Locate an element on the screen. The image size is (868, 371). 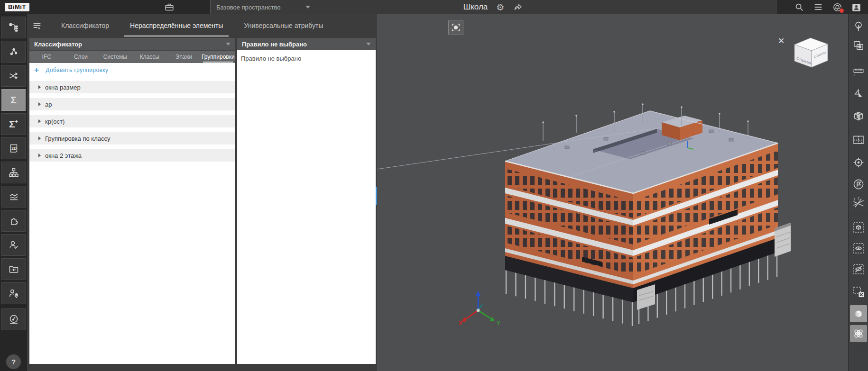
project-title: Школа is located at coordinates (476, 7).